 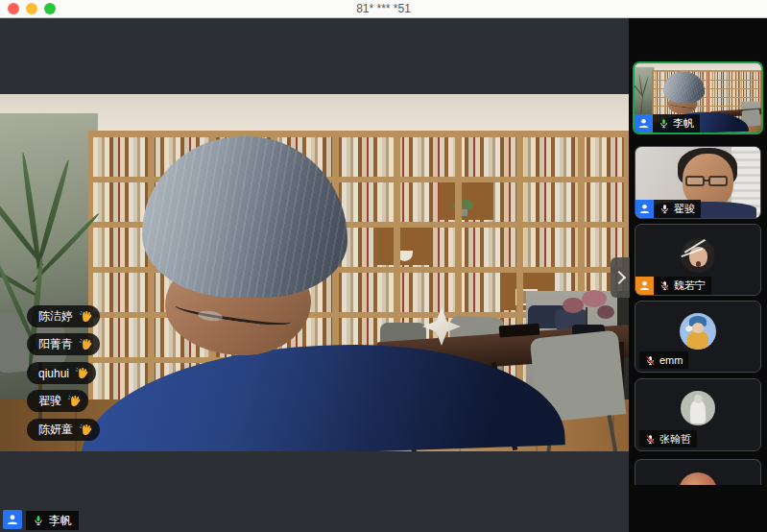 I want to click on collapse-panel-button, so click(x=620, y=278).